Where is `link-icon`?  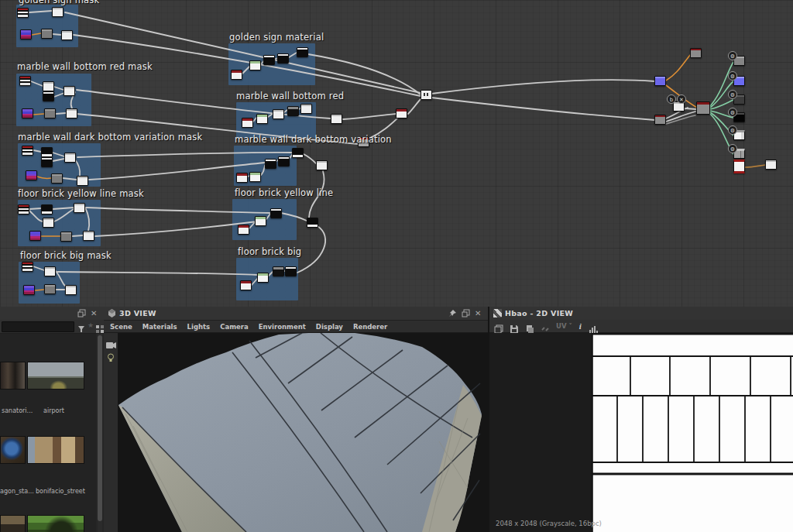 link-icon is located at coordinates (545, 327).